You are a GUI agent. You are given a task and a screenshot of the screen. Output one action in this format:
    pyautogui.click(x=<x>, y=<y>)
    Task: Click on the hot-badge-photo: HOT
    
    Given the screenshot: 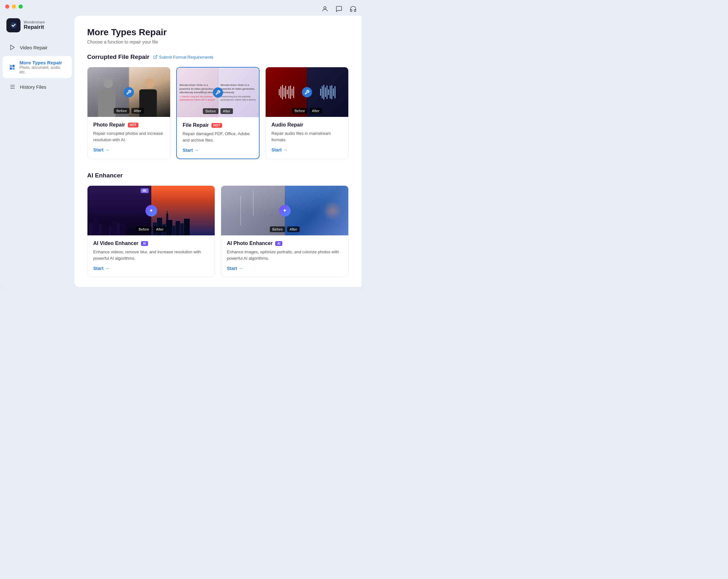 What is the action you would take?
    pyautogui.click(x=133, y=125)
    